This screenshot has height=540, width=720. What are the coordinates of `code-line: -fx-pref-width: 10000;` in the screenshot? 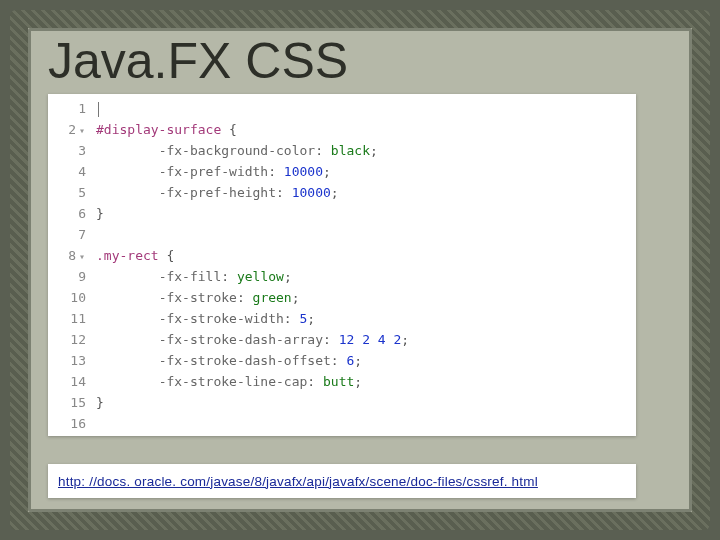 It's located at (366, 172).